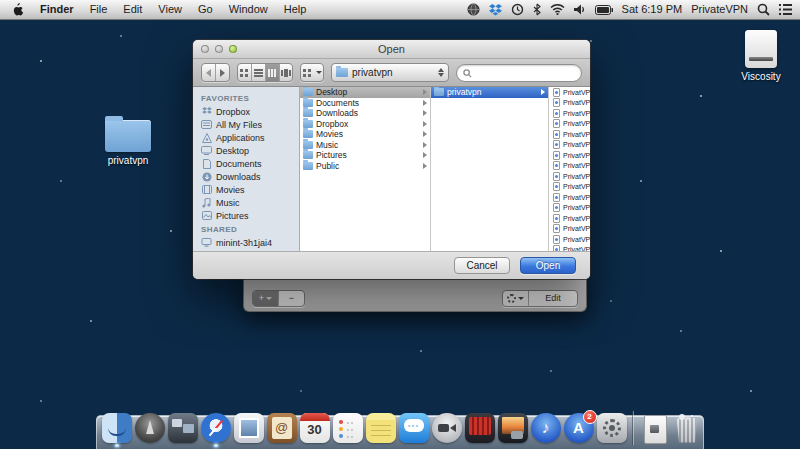  What do you see at coordinates (312, 72) in the screenshot?
I see `action-menu-button` at bounding box center [312, 72].